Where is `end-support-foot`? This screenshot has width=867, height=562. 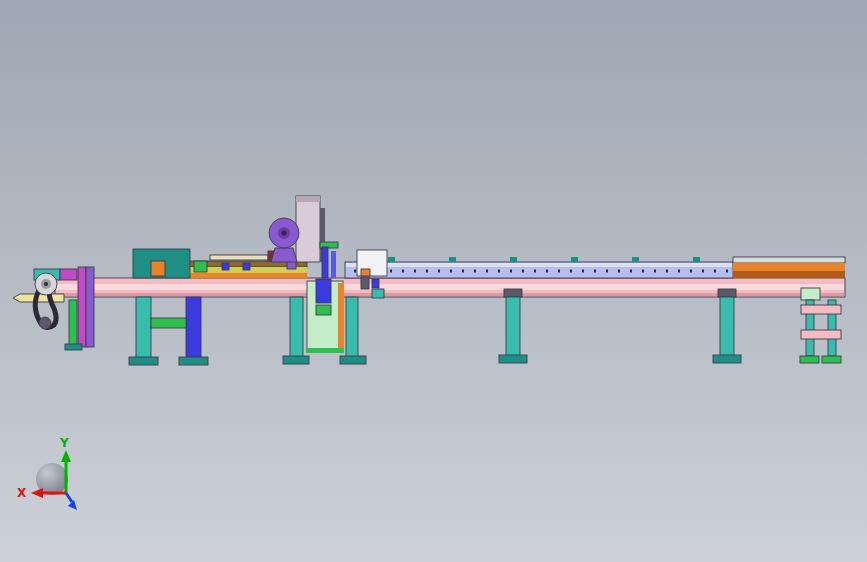
end-support-foot is located at coordinates (74, 347).